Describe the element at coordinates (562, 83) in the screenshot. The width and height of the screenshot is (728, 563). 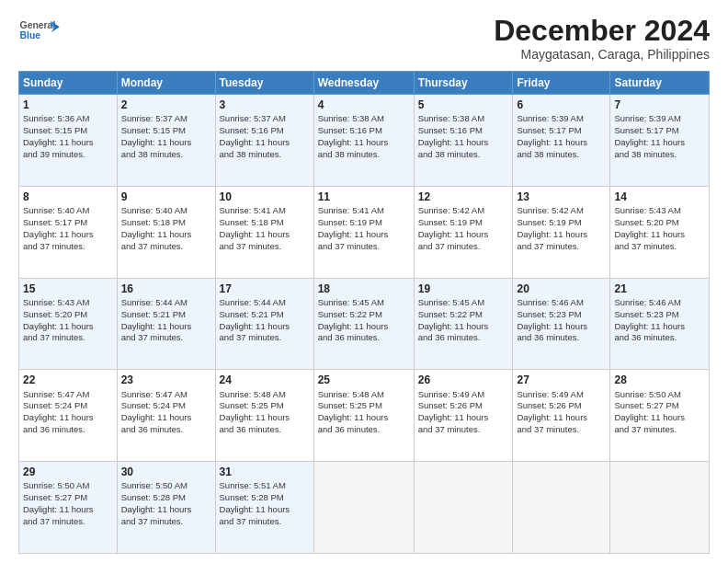
I see `column-header-friday: Friday` at that location.